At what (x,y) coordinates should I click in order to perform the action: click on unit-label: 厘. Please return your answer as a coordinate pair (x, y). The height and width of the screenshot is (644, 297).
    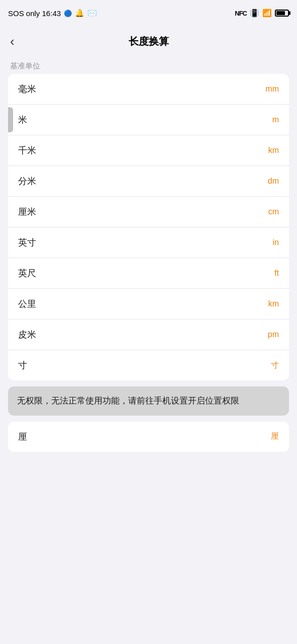
    Looking at the image, I should click on (23, 437).